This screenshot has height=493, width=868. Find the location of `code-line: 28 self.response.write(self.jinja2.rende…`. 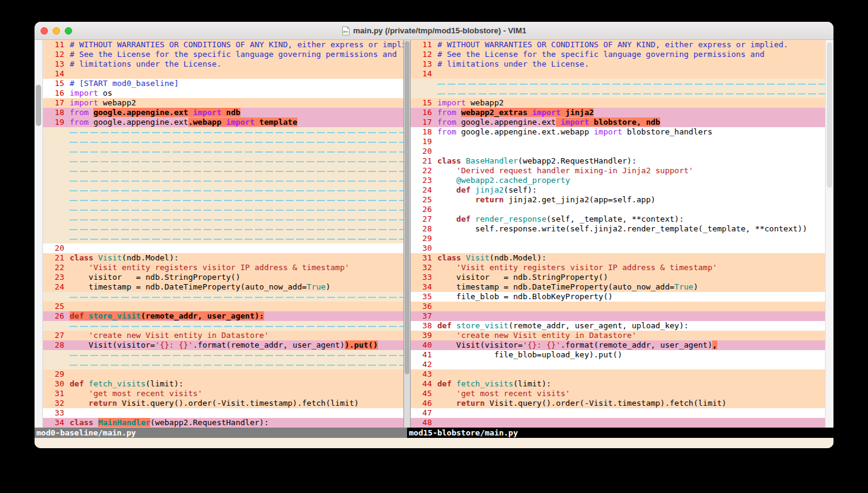

code-line: 28 self.response.write(self.jinja2.rende… is located at coordinates (618, 229).